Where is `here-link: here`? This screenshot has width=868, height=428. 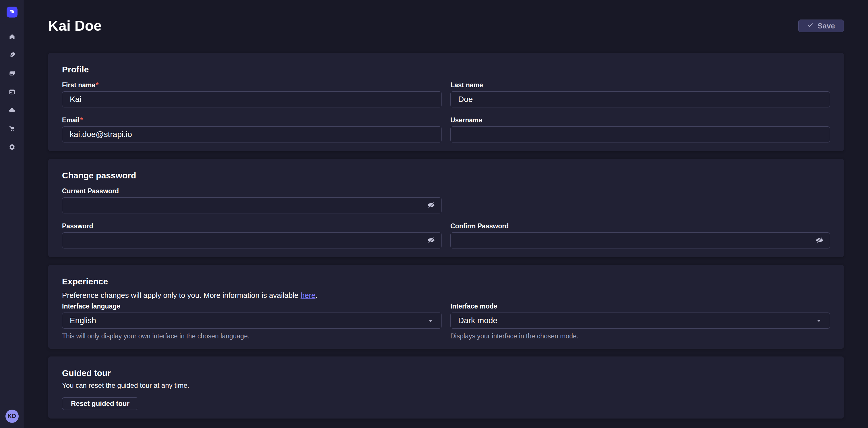
here-link: here is located at coordinates (308, 295).